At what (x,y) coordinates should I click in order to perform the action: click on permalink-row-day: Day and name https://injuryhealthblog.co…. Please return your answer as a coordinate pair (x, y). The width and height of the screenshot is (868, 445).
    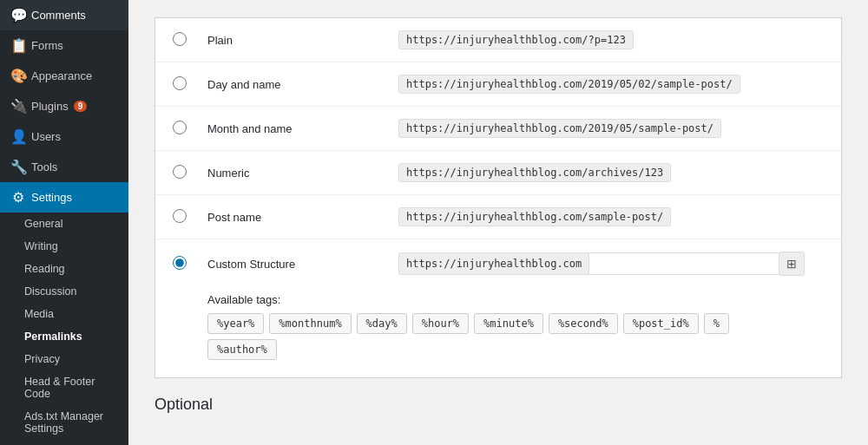
    Looking at the image, I should click on (498, 85).